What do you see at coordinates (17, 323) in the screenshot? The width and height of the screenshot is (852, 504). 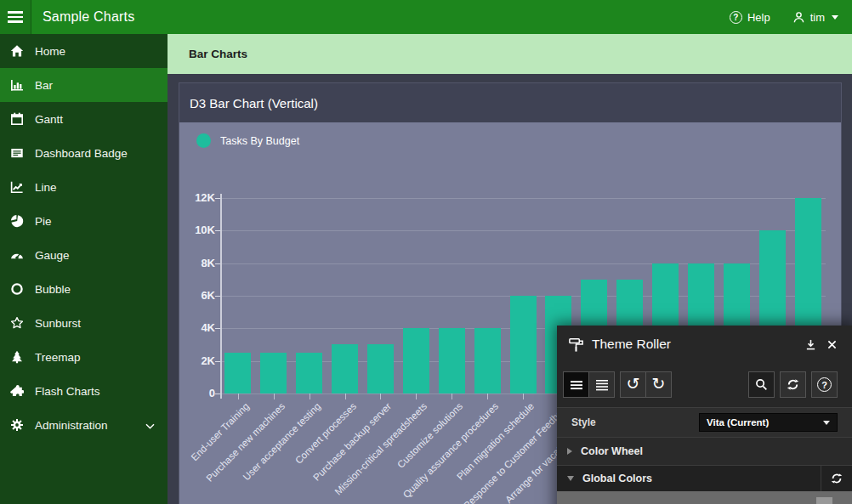 I see `star-icon` at bounding box center [17, 323].